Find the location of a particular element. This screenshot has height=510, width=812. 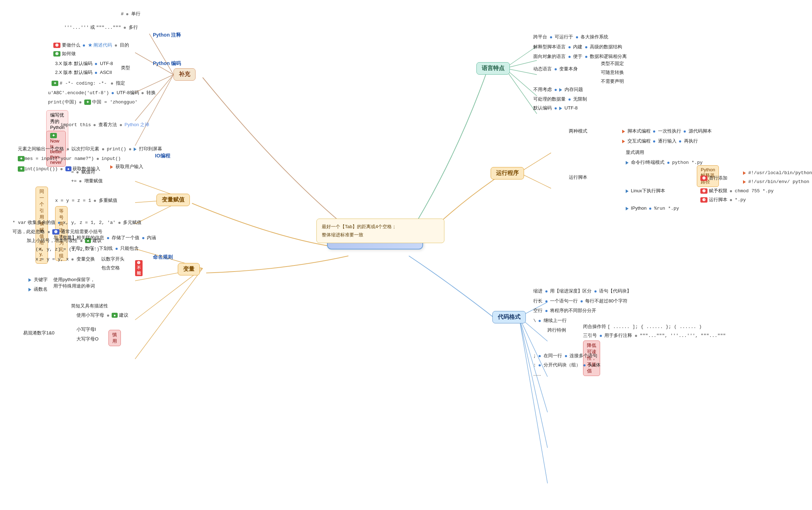

indent-note: 最好一个【Tab】的距离或4个空格；整体缩进标准要一致 is located at coordinates (380, 231).